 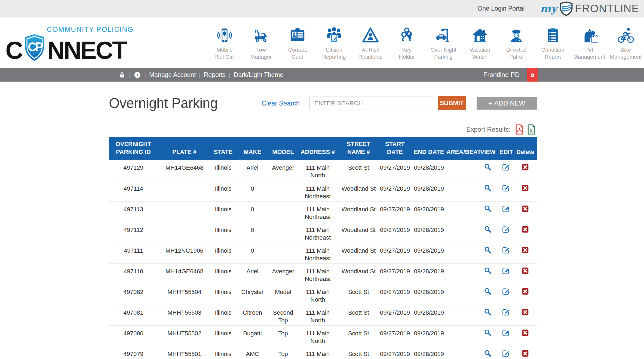 What do you see at coordinates (185, 191) in the screenshot?
I see `plate-cell` at bounding box center [185, 191].